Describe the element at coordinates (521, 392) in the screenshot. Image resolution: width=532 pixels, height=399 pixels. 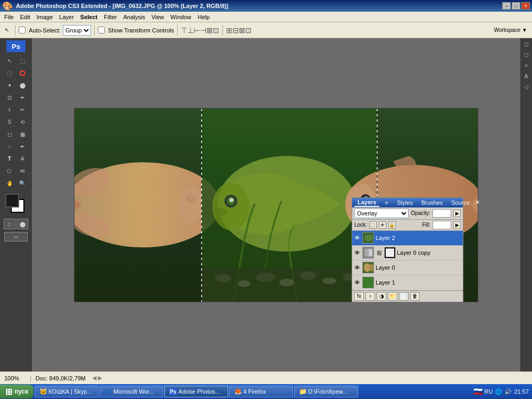
I see `system-clock: 21:57` at that location.